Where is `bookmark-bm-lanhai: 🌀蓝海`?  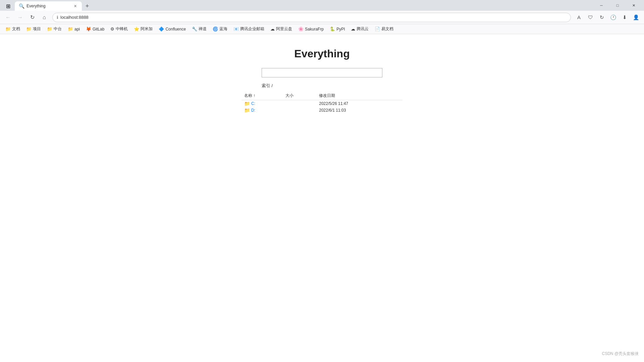
bookmark-bm-lanhai: 🌀蓝海 is located at coordinates (220, 29).